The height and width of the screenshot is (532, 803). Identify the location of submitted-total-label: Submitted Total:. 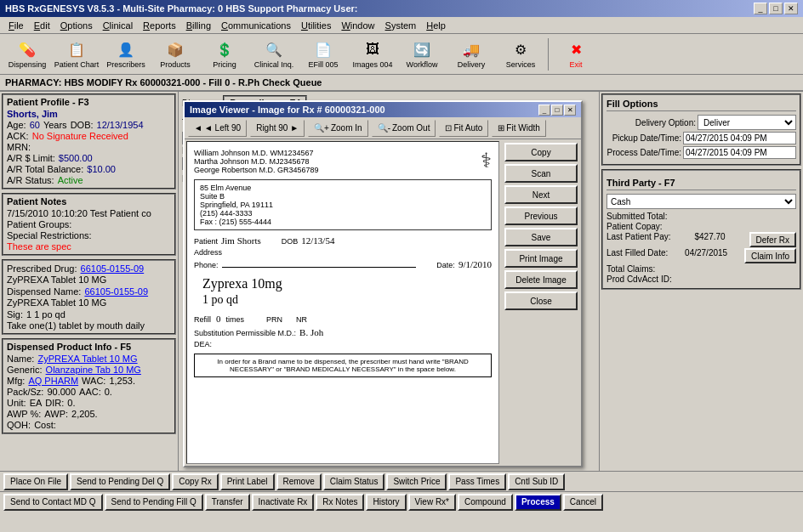
(637, 216).